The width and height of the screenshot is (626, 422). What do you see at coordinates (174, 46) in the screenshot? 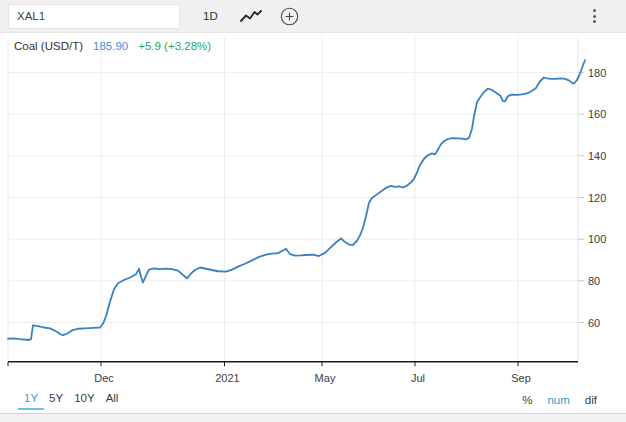
I see `price-change: +5.9 (+3.28%)` at bounding box center [174, 46].